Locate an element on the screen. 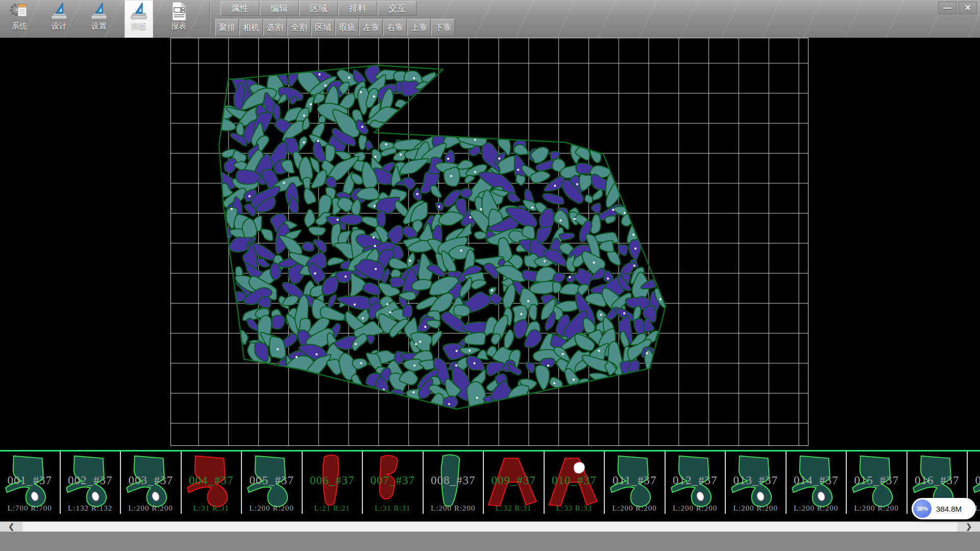 The height and width of the screenshot is (551, 980). scroll-left-button: ❮ is located at coordinates (11, 527).